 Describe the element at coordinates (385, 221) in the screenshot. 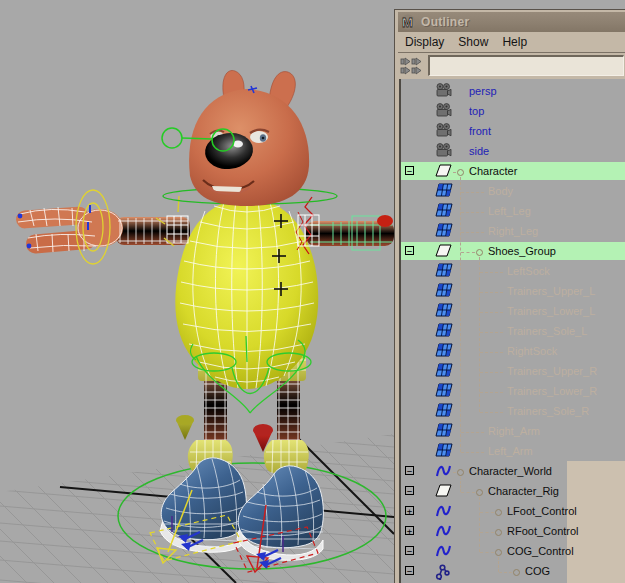

I see `right-thumb` at that location.